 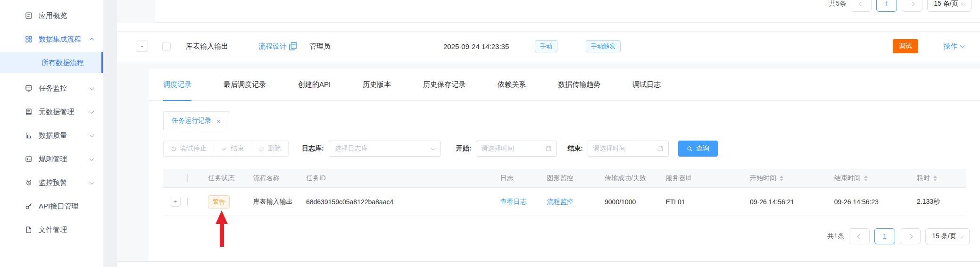 What do you see at coordinates (560, 201) in the screenshot?
I see `flow-monitor-link: 流程监控` at bounding box center [560, 201].